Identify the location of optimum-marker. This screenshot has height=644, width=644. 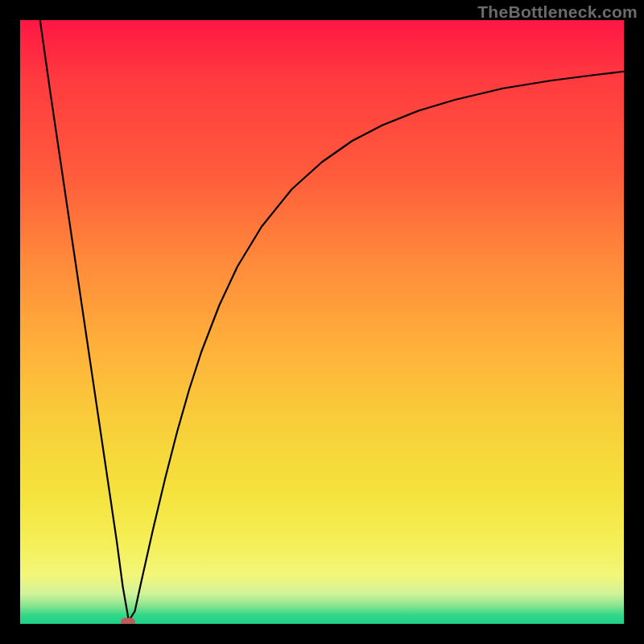
(128, 621).